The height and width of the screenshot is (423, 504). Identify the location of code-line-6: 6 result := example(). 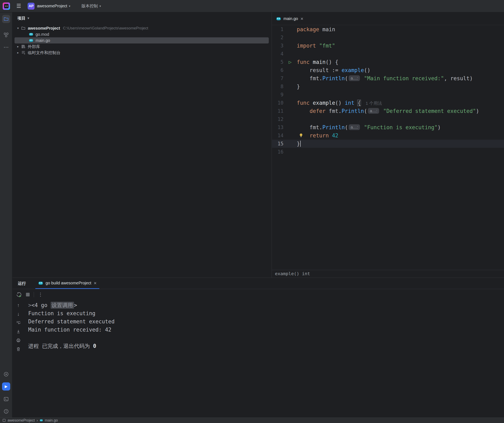
(388, 70).